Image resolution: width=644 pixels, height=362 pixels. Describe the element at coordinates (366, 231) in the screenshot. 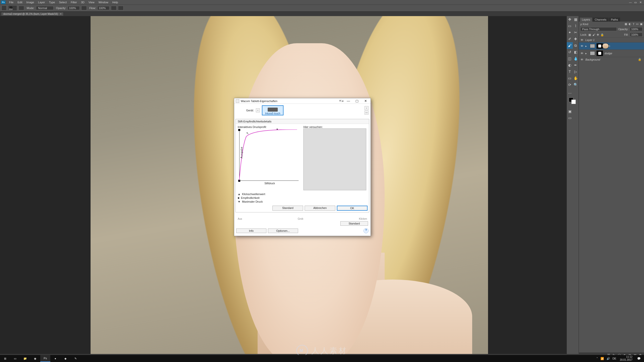

I see `wacom-help-button: ?` at that location.